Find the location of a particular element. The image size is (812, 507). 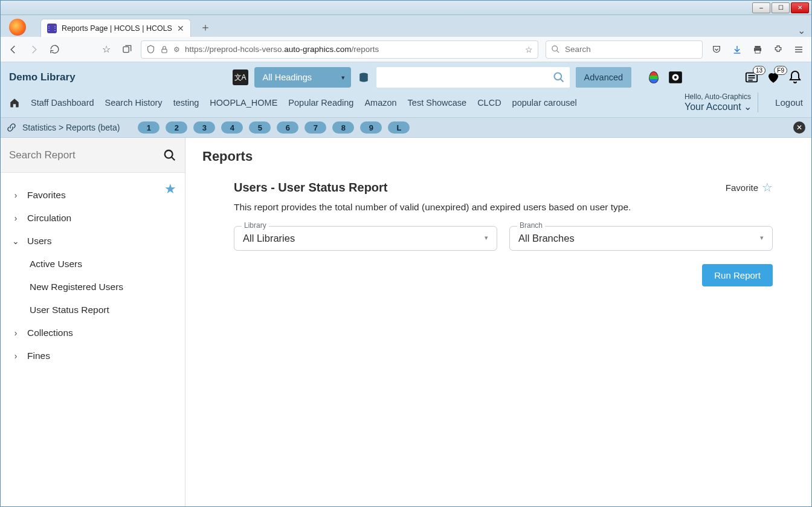

session-pill: L is located at coordinates (399, 128).